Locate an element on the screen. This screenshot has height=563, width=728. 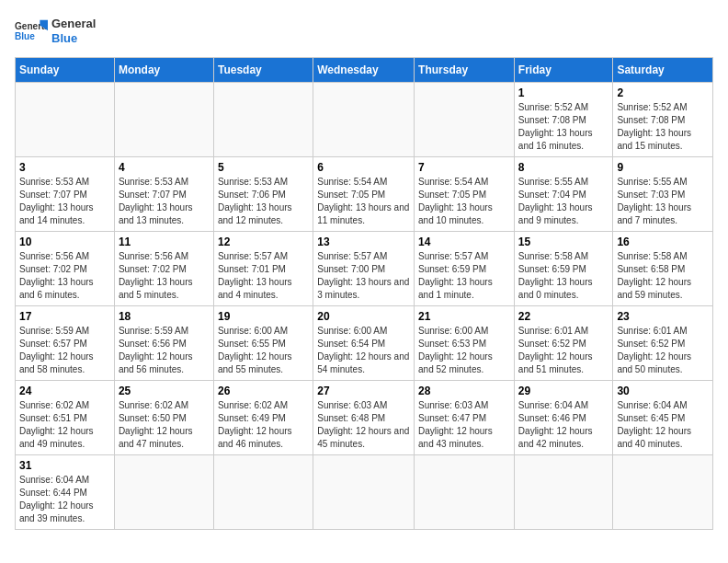
column-header-tuesday: Tuesday is located at coordinates (263, 70).